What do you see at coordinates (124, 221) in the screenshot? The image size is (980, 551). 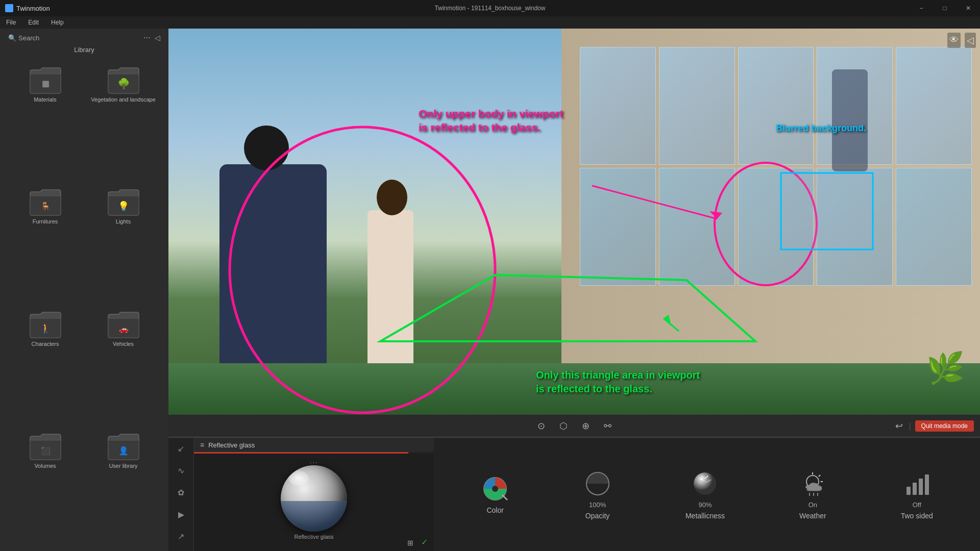 I see `lights-label: Lights` at bounding box center [124, 221].